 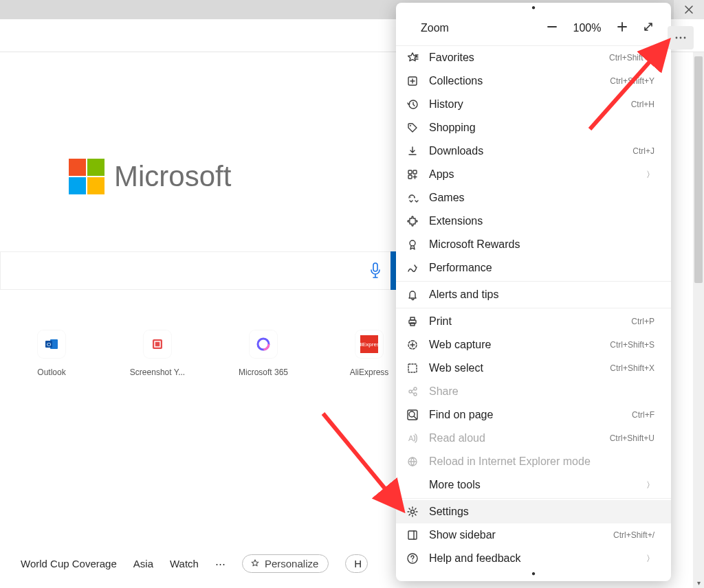 What do you see at coordinates (292, 563) in the screenshot?
I see `personalize-label: Personalize` at bounding box center [292, 563].